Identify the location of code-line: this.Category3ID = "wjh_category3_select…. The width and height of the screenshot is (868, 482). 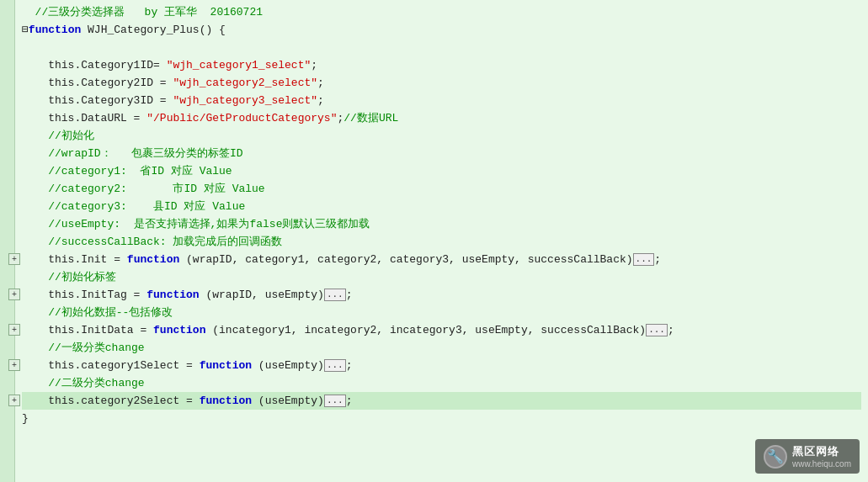
(441, 101).